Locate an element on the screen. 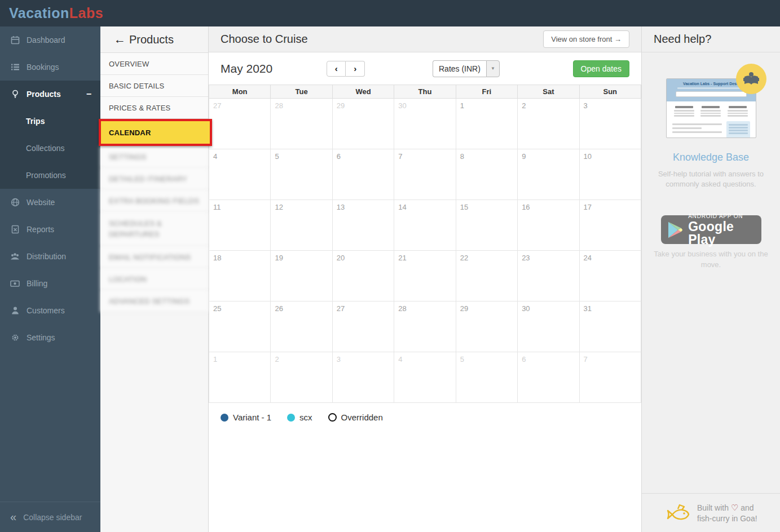 The width and height of the screenshot is (780, 532). collapse-sidebar-button: « Collapse sidebar is located at coordinates (50, 517).